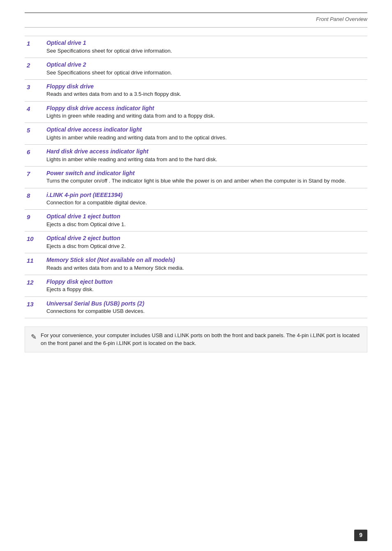  Describe the element at coordinates (201, 339) in the screenshot. I see `note-text: For your convenience, your computer incl…` at that location.